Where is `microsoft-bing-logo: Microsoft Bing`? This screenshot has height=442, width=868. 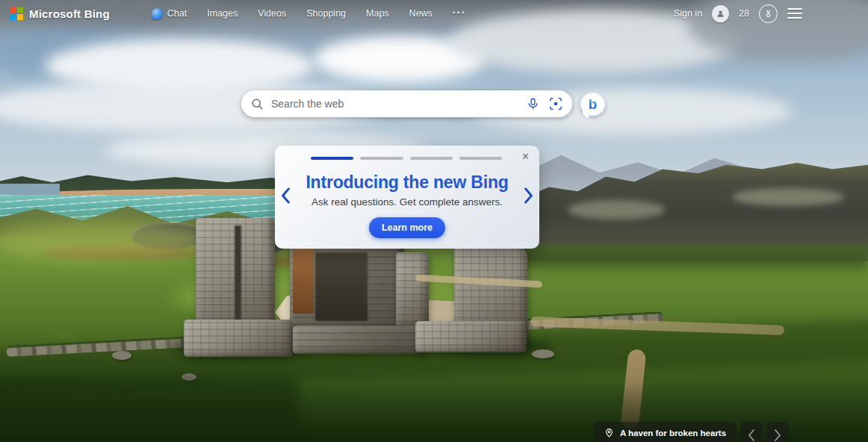
microsoft-bing-logo: Microsoft Bing is located at coordinates (60, 13).